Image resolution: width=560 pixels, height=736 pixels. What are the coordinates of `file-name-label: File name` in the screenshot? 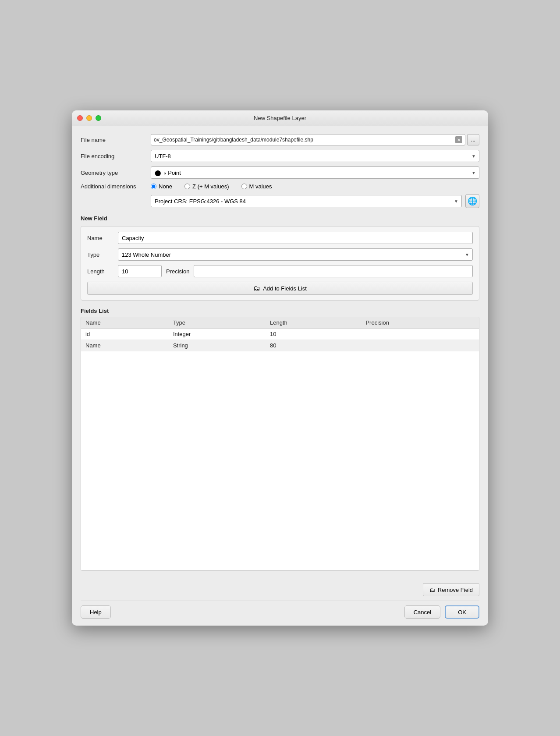 It's located at (113, 140).